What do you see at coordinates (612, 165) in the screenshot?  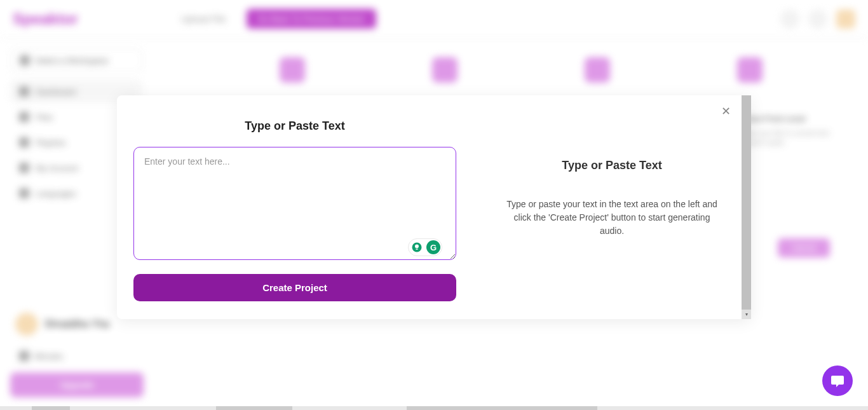 I see `modal-right-title: Type or Paste Text` at bounding box center [612, 165].